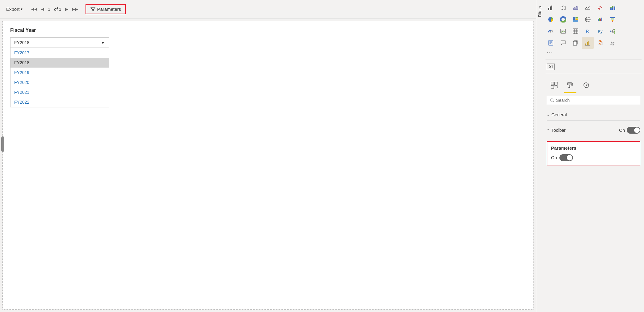  What do you see at coordinates (593, 29) in the screenshot?
I see `sidebar-icons-area: 123 R Py` at bounding box center [593, 29].